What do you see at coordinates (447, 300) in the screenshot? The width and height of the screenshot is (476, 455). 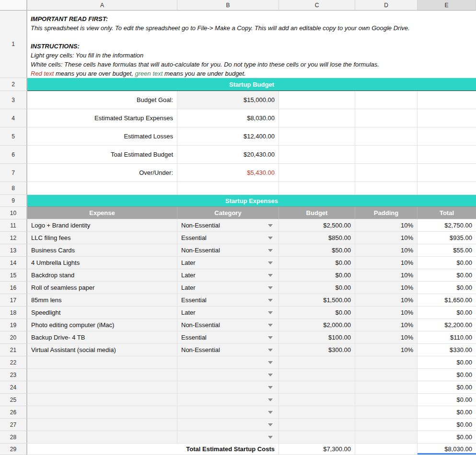 I see `total-cell: $1,650.00` at bounding box center [447, 300].